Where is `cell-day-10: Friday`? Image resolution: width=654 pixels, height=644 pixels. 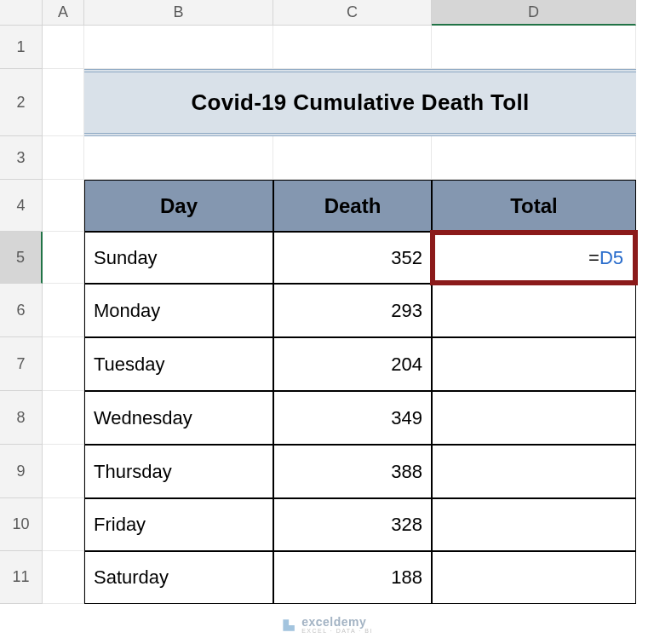 cell-day-10: Friday is located at coordinates (179, 525).